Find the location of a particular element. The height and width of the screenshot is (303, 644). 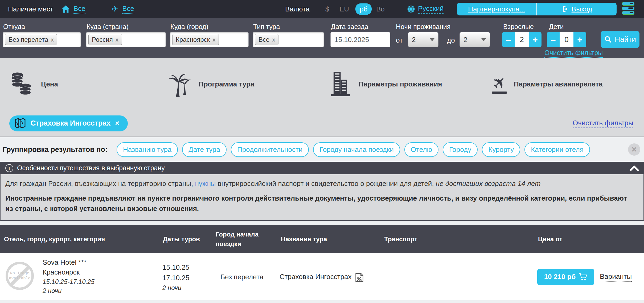

city-tag: Красноярск x is located at coordinates (195, 40).